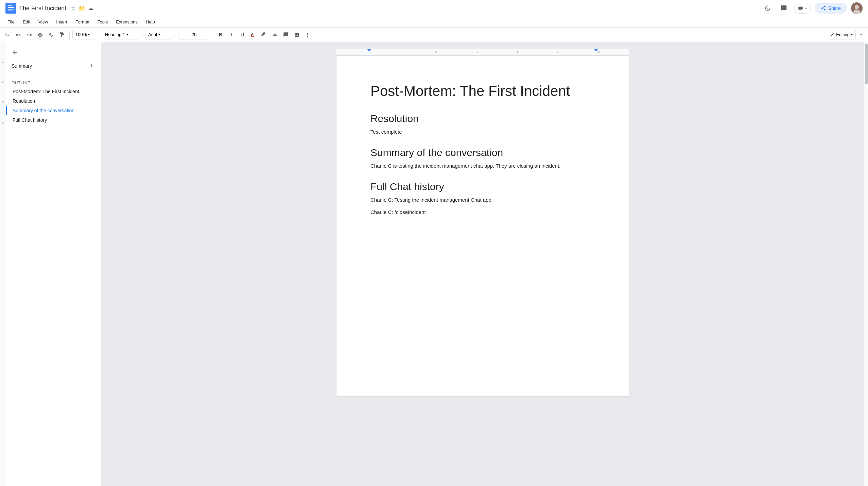 Image resolution: width=868 pixels, height=486 pixels. I want to click on font-size-increase-button: +, so click(205, 35).